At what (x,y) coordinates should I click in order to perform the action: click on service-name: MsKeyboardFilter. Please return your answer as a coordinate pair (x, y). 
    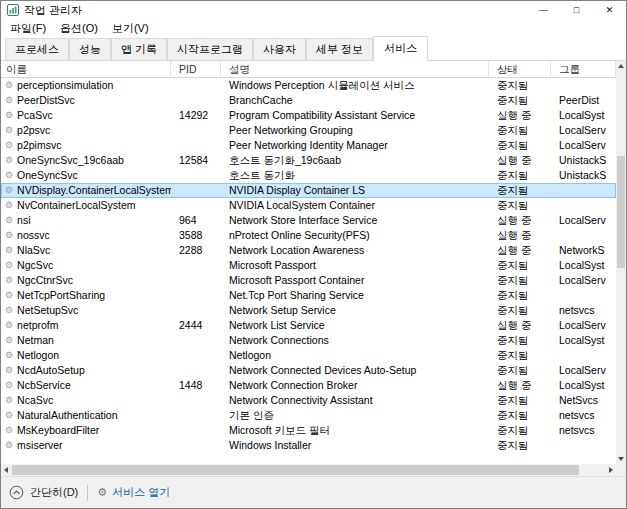
    Looking at the image, I should click on (58, 430).